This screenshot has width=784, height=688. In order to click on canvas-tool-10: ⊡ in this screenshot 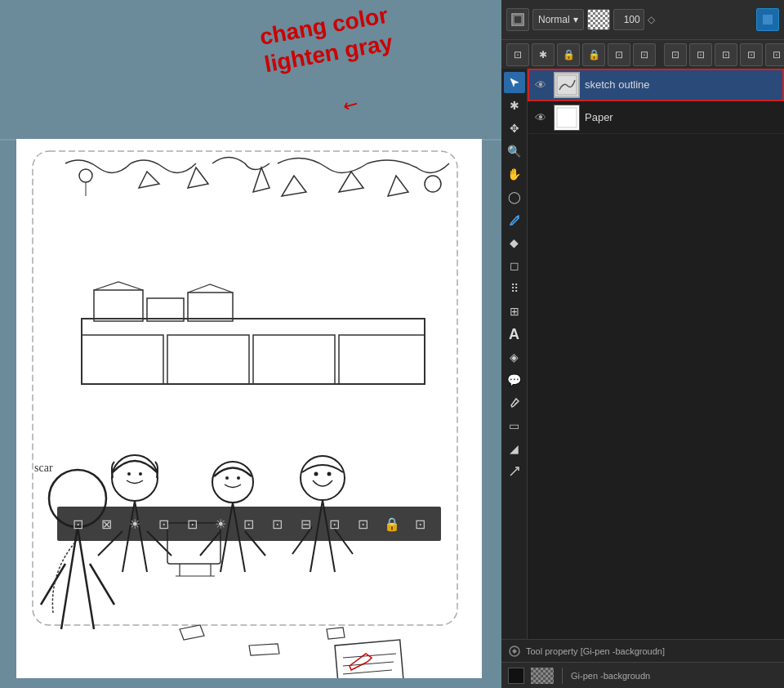, I will do `click(335, 524)`.